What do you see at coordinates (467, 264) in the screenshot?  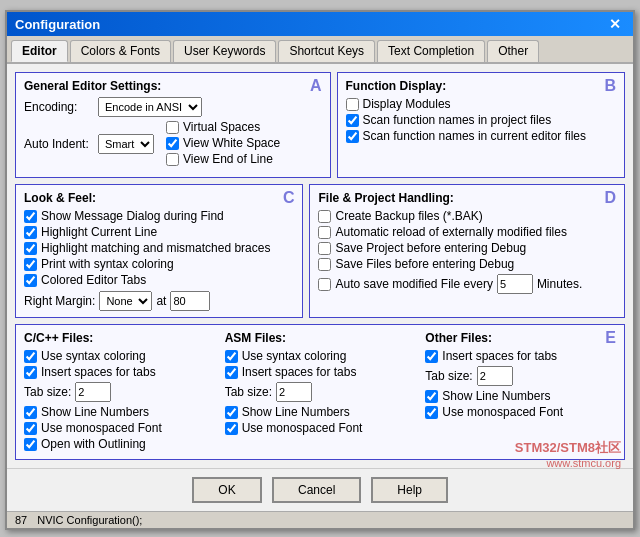 I see `save-files-row: Save Files before entering Debug` at bounding box center [467, 264].